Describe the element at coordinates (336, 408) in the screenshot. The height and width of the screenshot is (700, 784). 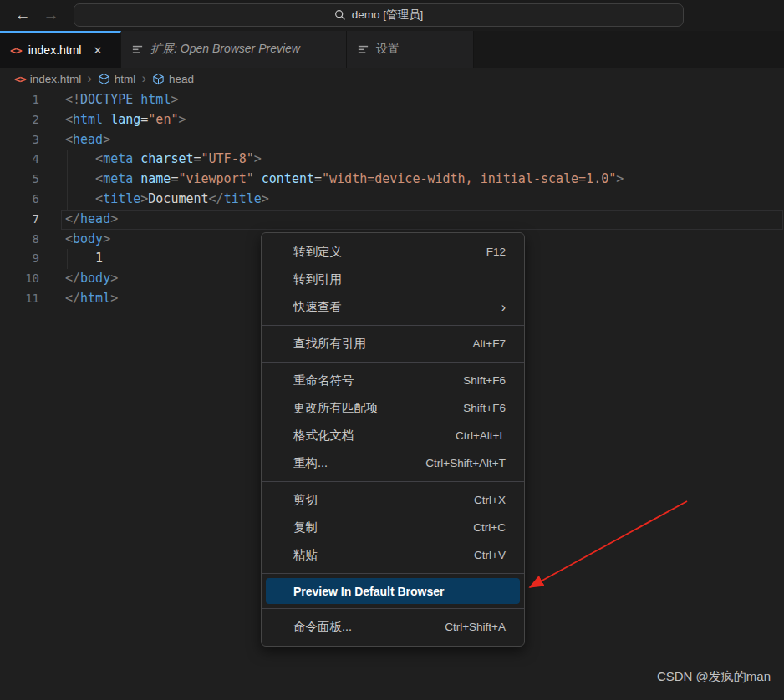
I see `menu-item-label: 更改所有匹配项` at that location.